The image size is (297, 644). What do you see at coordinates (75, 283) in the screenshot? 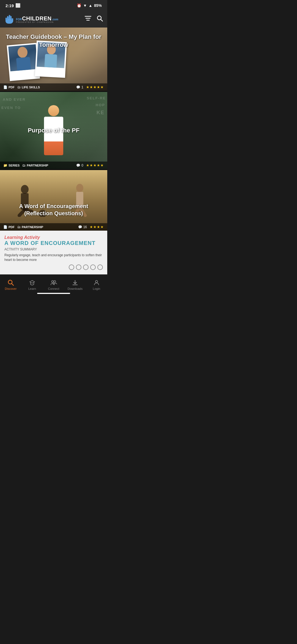
I see `downloads-icon` at bounding box center [75, 283].